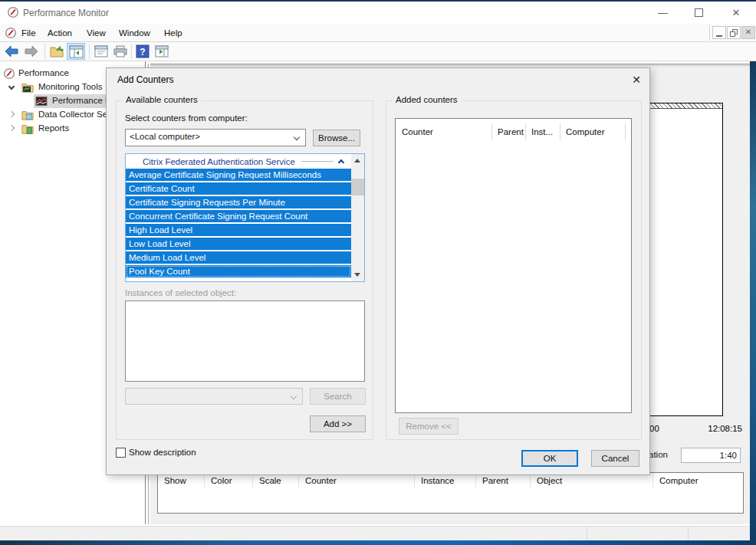 This screenshot has height=545, width=756. Describe the element at coordinates (97, 33) in the screenshot. I see `menu-view: View` at that location.